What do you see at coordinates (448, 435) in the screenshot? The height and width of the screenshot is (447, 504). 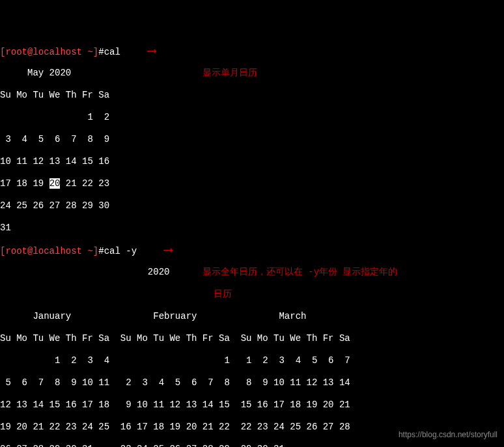 I see `watermark: https://blog.csdn.net/storyfull` at bounding box center [448, 435].